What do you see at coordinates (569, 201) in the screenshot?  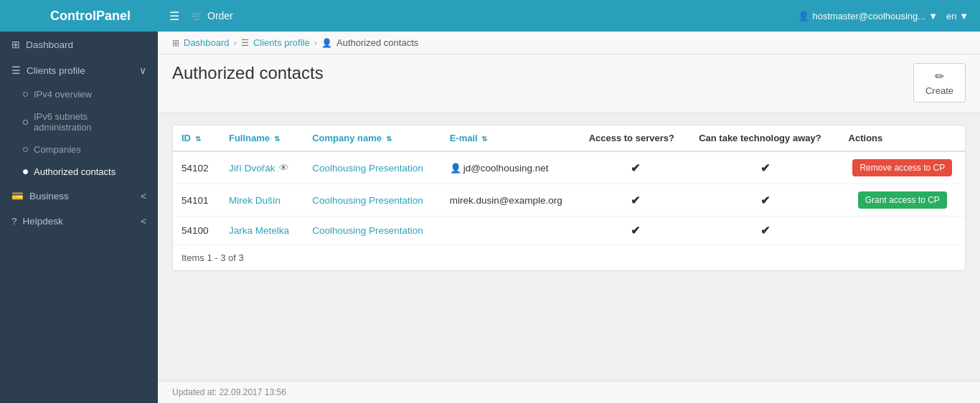 I see `table-row: 54101Mirek DušínCoolhousing Presentation…` at bounding box center [569, 201].